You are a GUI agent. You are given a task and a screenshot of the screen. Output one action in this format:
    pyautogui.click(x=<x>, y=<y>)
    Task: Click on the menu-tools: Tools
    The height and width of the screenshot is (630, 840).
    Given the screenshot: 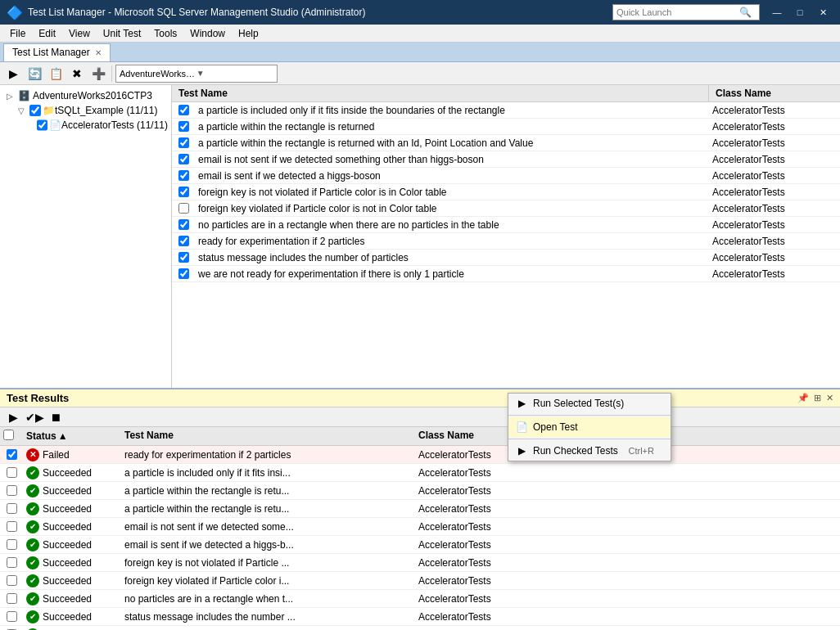 What is the action you would take?
    pyautogui.click(x=165, y=34)
    